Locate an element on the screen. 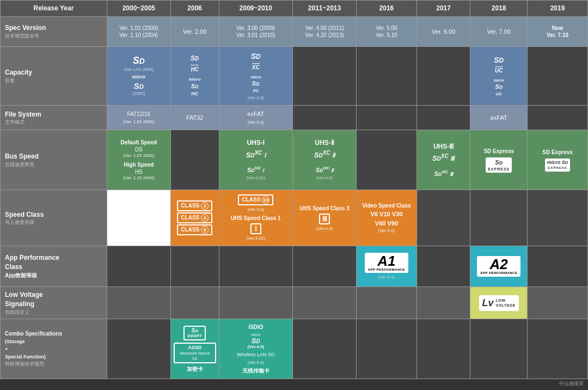  col-header-2000: 2000~2005 is located at coordinates (138, 9).